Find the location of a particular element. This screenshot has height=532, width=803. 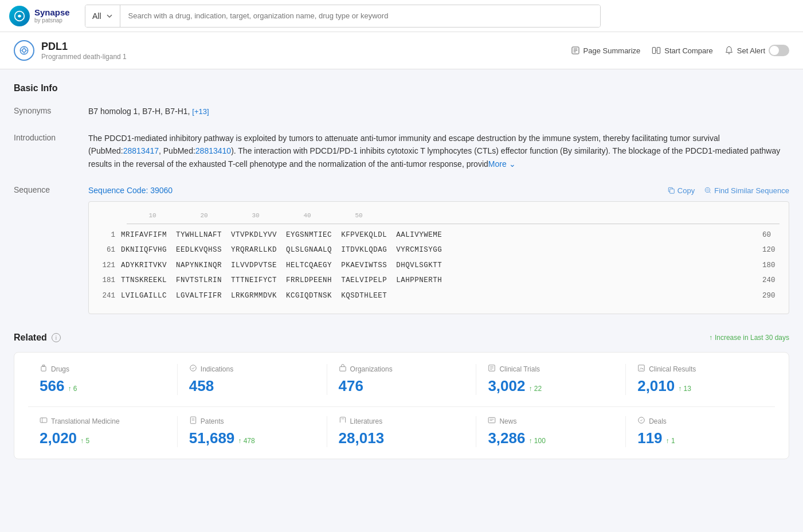

increase-label: ↑ Increase in Last 30 days is located at coordinates (749, 338).